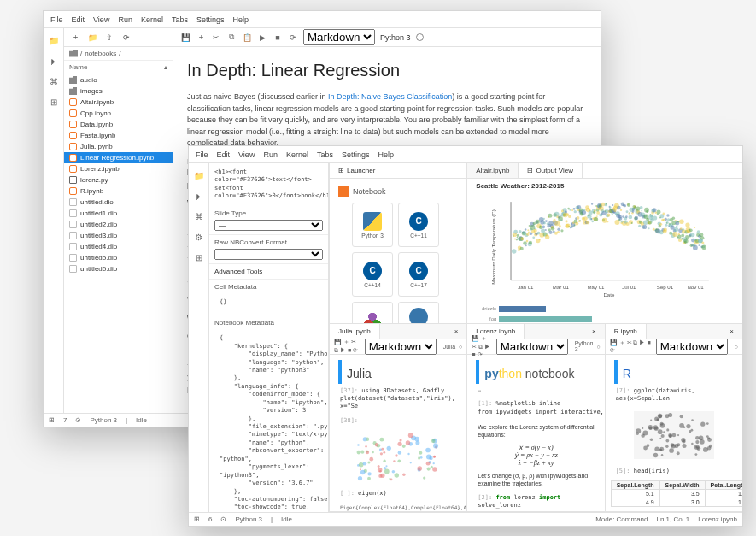  What do you see at coordinates (278, 38) in the screenshot?
I see `stop-icon: ■` at bounding box center [278, 38].